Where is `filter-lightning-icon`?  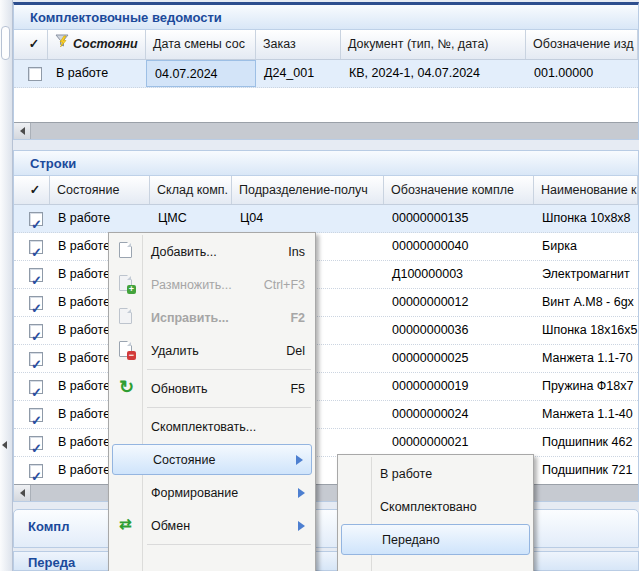 filter-lightning-icon is located at coordinates (62, 44).